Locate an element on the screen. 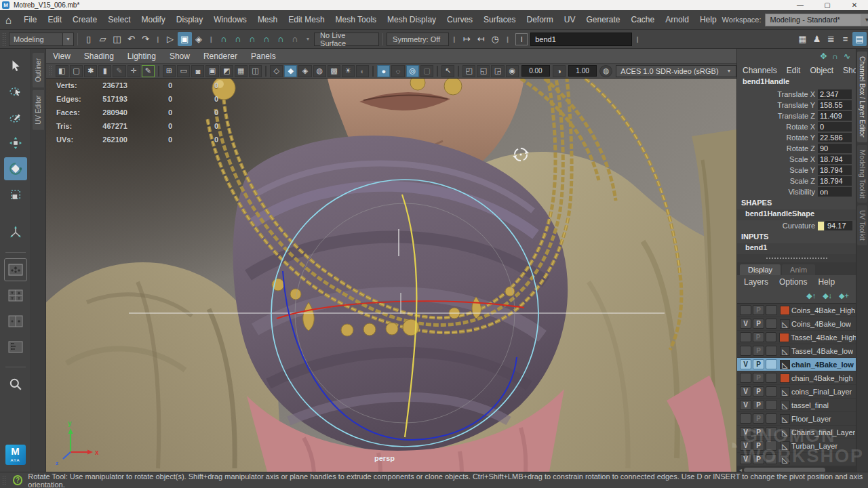 This screenshot has height=488, width=868. paint-select-tool is located at coordinates (16, 117).